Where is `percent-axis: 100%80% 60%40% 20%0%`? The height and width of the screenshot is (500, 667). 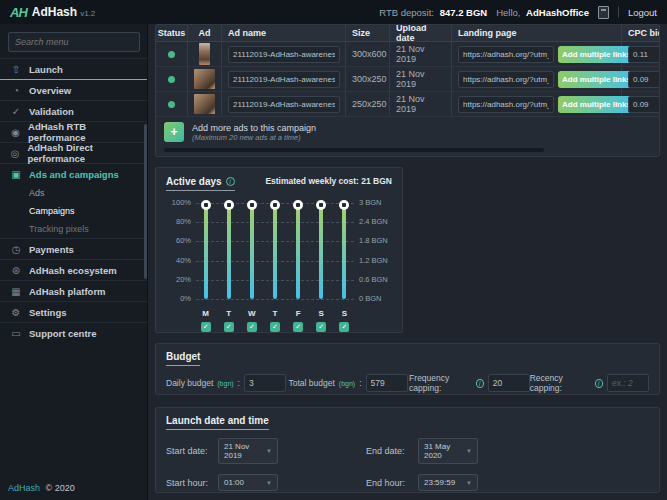 percent-axis: 100%80% 60%40% 20%0% is located at coordinates (180, 251).